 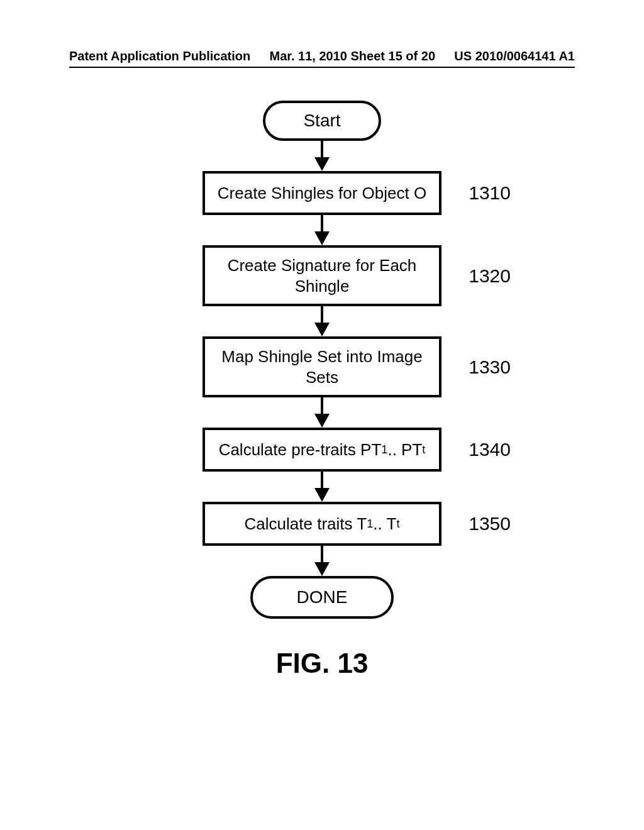 What do you see at coordinates (322, 367) in the screenshot?
I see `process-row-3: Map Shingle Set into Image Sets 1330` at bounding box center [322, 367].